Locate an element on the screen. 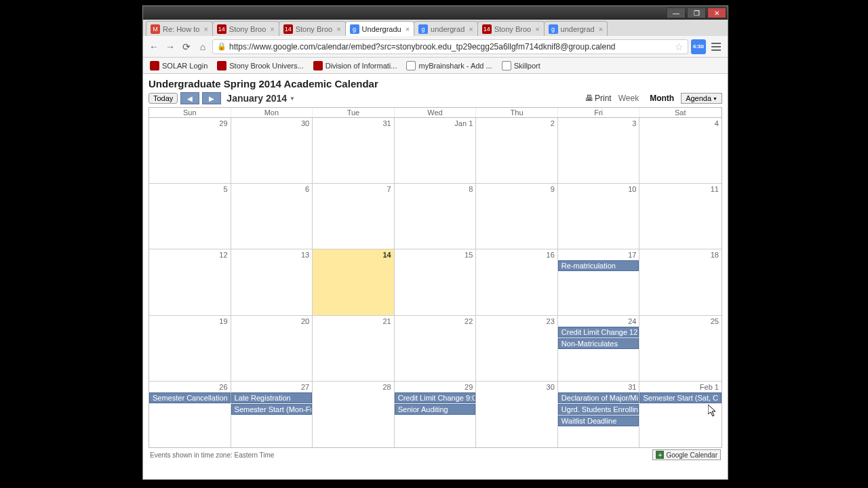  calendar-cell: 10 is located at coordinates (599, 216).